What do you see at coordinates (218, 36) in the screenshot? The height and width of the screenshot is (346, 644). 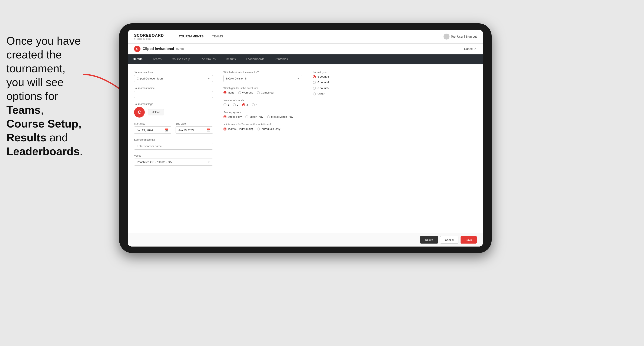 I see `nav-tab-teams: TEAMS` at bounding box center [218, 36].